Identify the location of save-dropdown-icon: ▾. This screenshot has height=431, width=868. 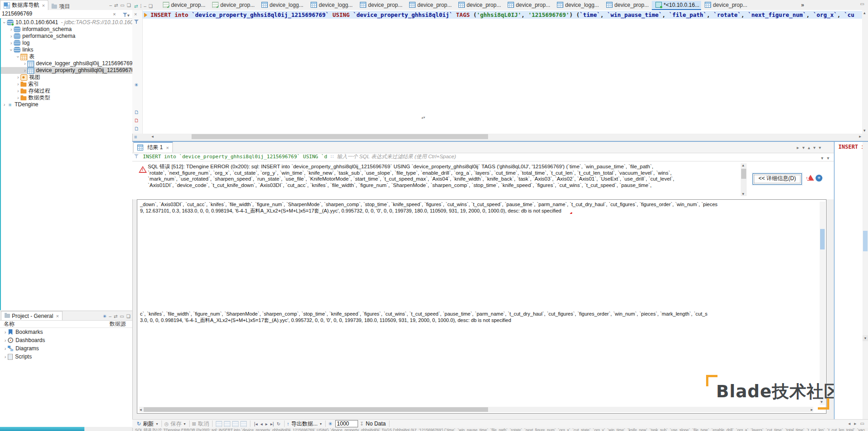
(185, 424).